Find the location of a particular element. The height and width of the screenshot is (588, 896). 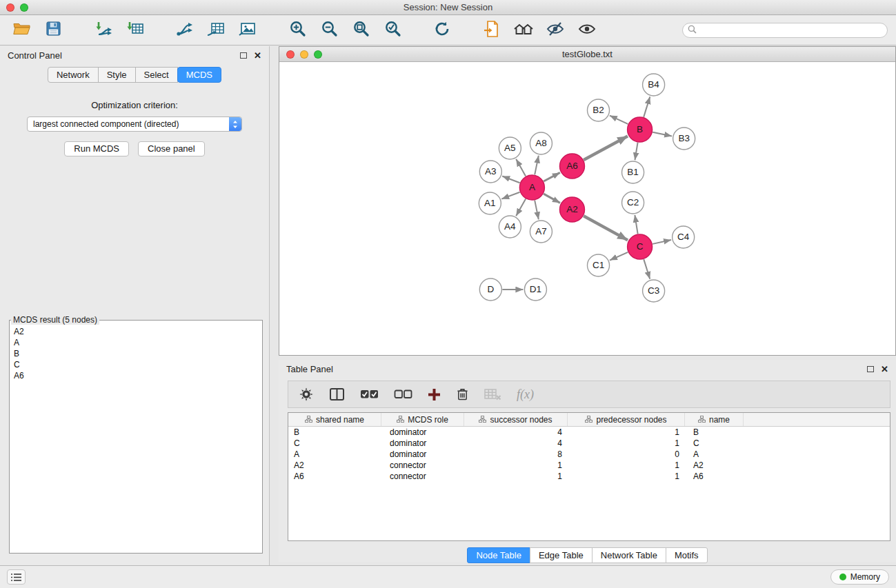

tab-select: Select is located at coordinates (157, 74).